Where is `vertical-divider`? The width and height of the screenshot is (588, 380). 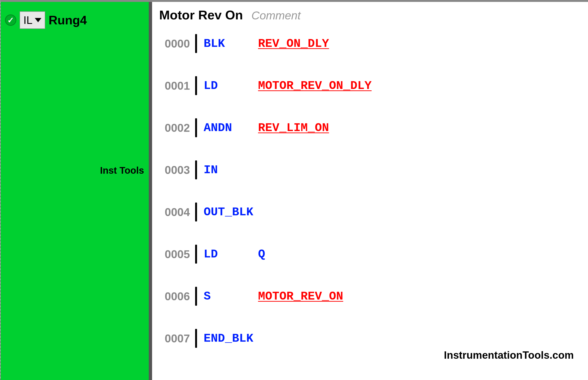
vertical-divider is located at coordinates (150, 191).